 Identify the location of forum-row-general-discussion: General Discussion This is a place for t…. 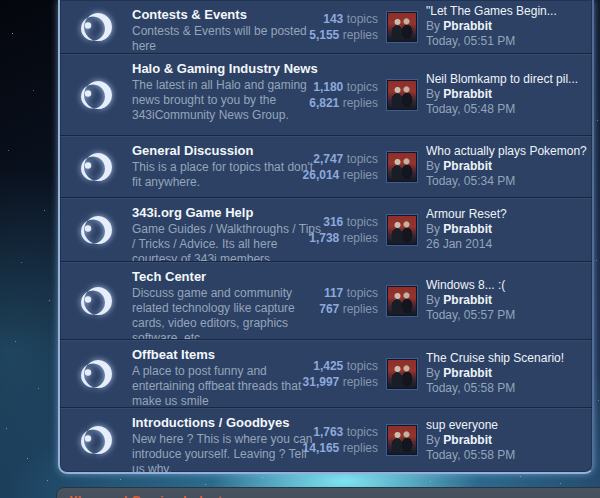
(326, 166).